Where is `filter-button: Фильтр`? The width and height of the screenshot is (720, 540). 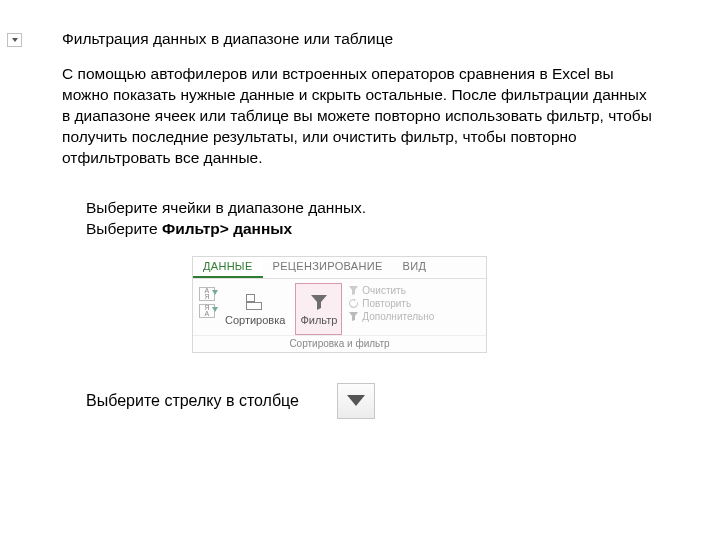 filter-button: Фильтр is located at coordinates (318, 309).